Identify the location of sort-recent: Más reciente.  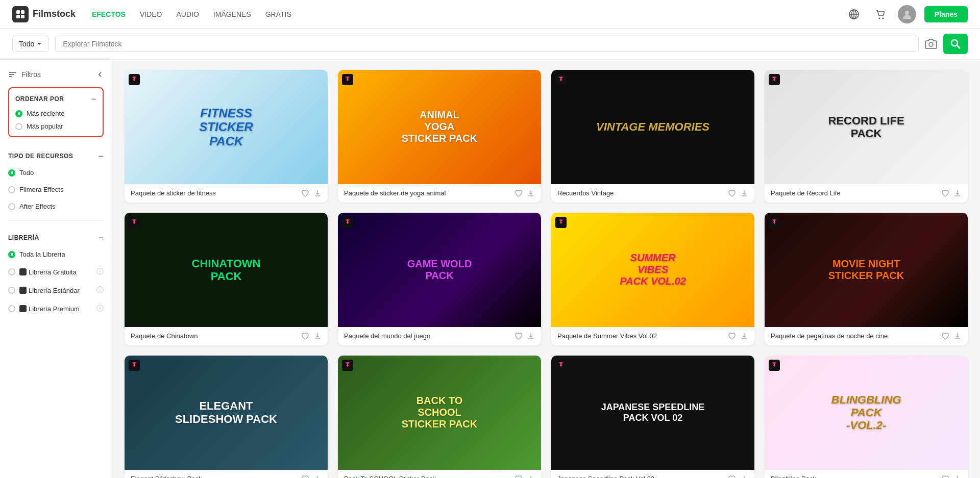
(56, 113).